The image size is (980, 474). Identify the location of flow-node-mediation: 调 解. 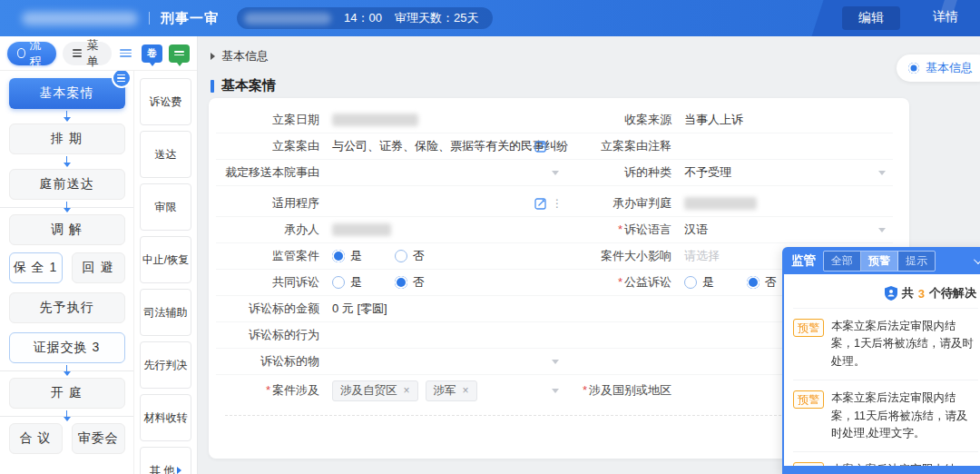
(67, 230).